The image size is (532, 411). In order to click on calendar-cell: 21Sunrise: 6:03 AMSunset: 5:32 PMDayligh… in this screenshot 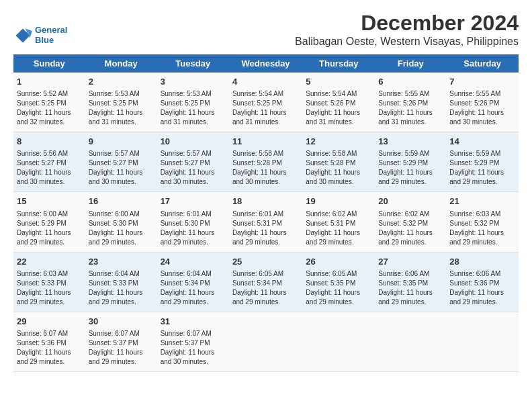, I will do `click(482, 222)`.